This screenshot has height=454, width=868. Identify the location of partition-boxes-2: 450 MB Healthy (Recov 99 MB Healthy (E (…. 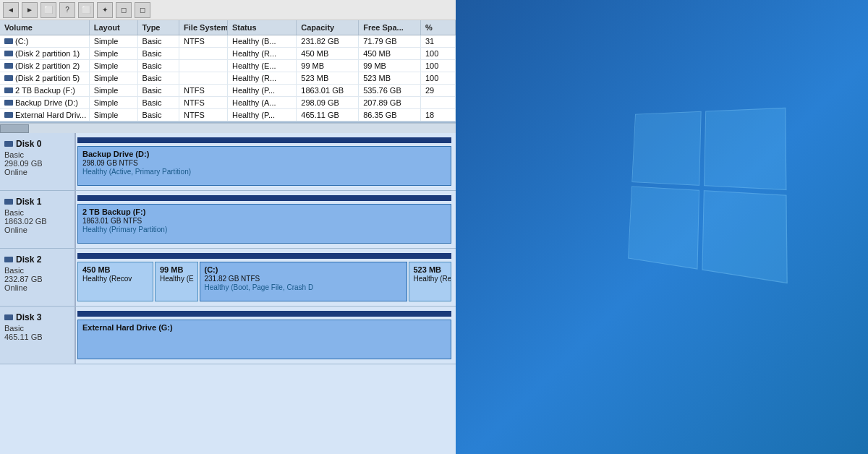
(265, 282).